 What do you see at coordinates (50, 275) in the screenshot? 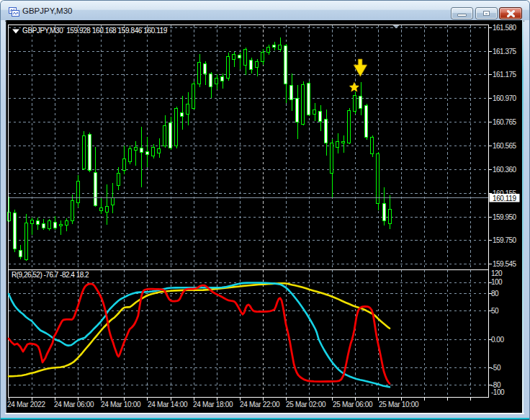
I see `svg-text: R(9,26,52) -76.7 -82.4 18.2` at bounding box center [50, 275].